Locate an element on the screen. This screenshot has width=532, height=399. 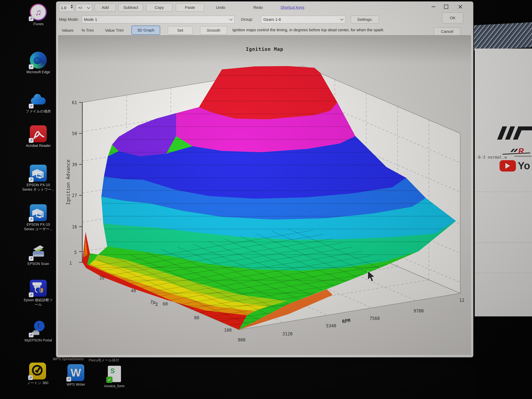
step-value-spinner: 1.0 is located at coordinates (66, 8).